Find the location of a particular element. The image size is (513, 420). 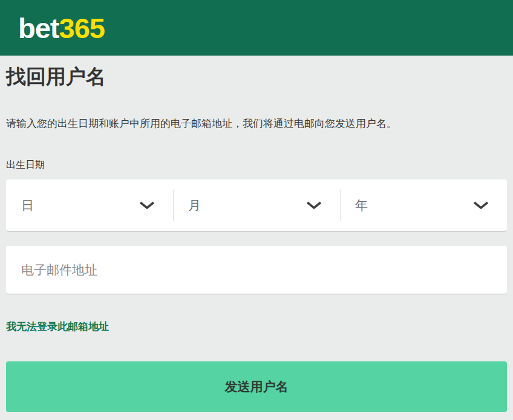

cant-access-email-link: 我无法登录此邮箱地址 is located at coordinates (57, 327).